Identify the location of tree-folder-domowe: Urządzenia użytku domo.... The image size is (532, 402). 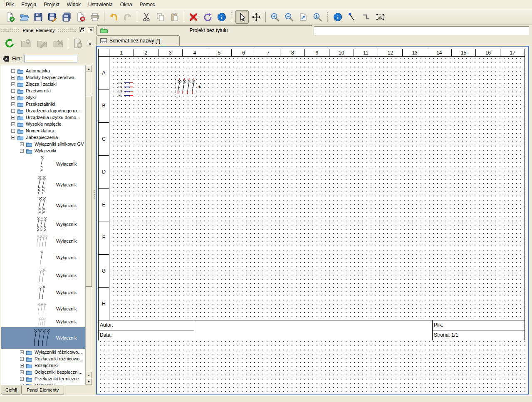
(43, 117).